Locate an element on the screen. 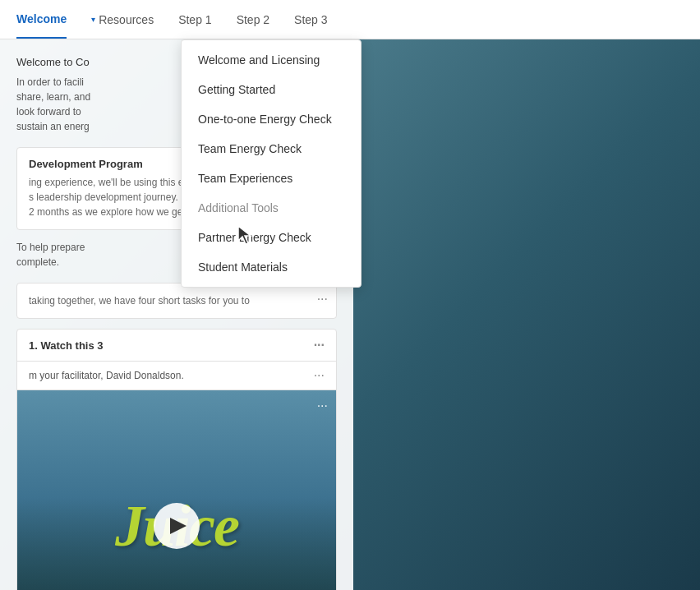  nav-resources-label: Resources is located at coordinates (127, 20).